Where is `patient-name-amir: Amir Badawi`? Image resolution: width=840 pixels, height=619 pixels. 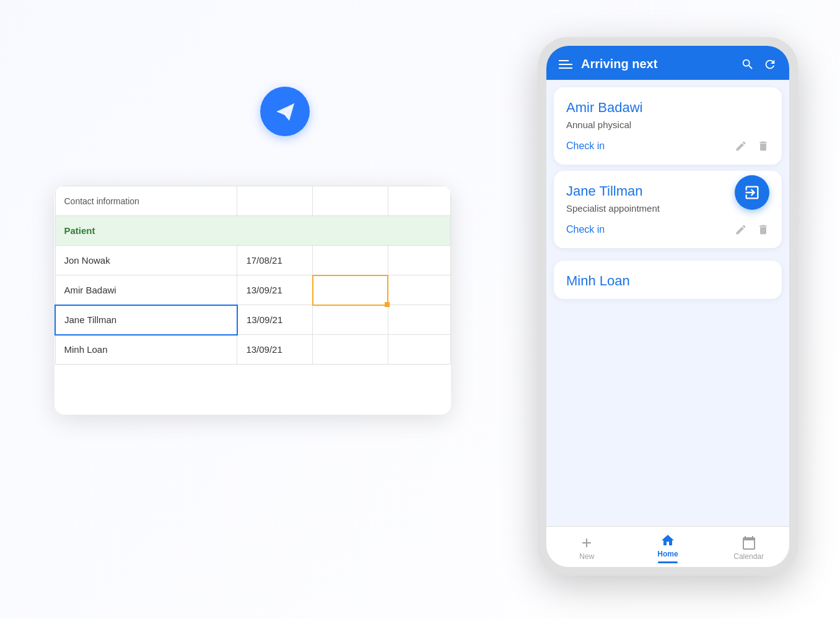
patient-name-amir: Amir Badawi is located at coordinates (146, 290).